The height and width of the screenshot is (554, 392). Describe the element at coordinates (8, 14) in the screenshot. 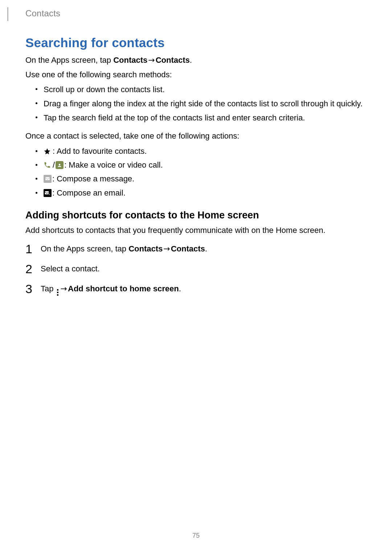

I see `header-vertical-rule` at that location.